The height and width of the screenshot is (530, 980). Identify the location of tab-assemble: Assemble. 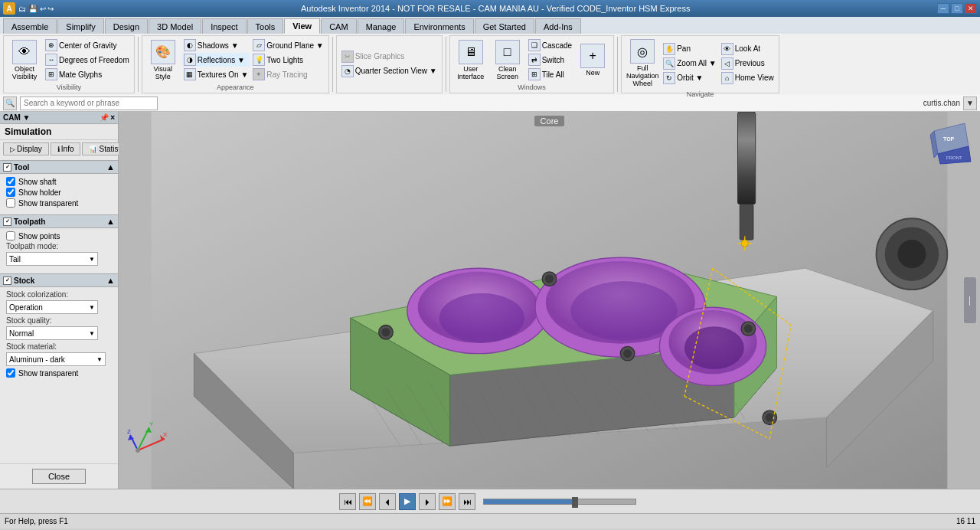
(30, 26).